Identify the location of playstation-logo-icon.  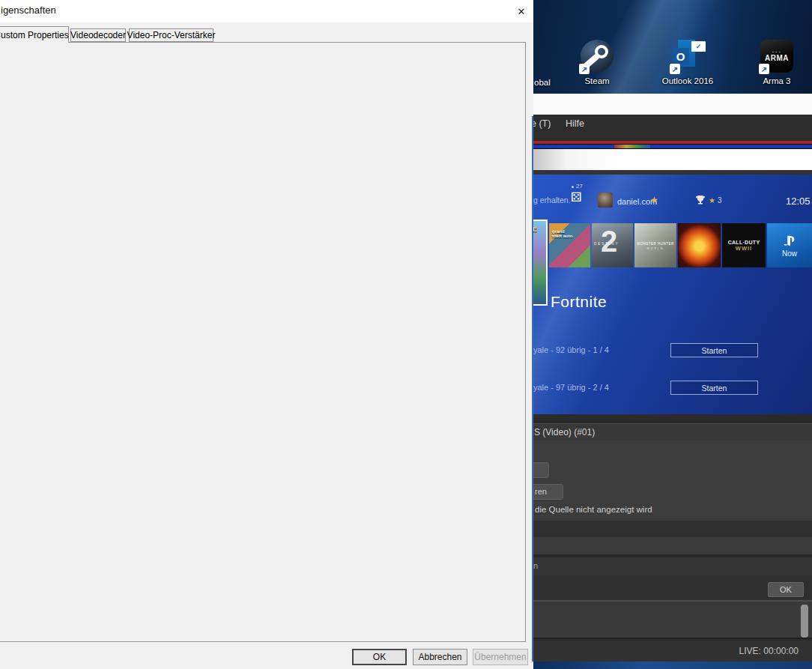
(790, 241).